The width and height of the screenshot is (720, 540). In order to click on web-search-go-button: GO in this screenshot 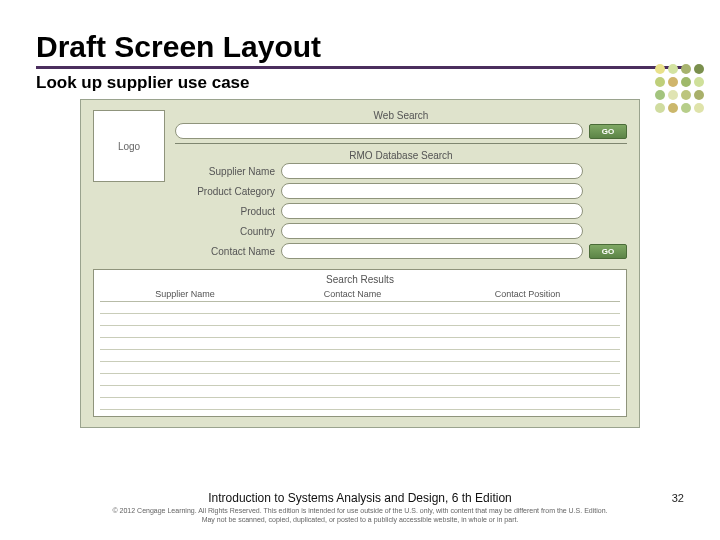, I will do `click(608, 132)`.